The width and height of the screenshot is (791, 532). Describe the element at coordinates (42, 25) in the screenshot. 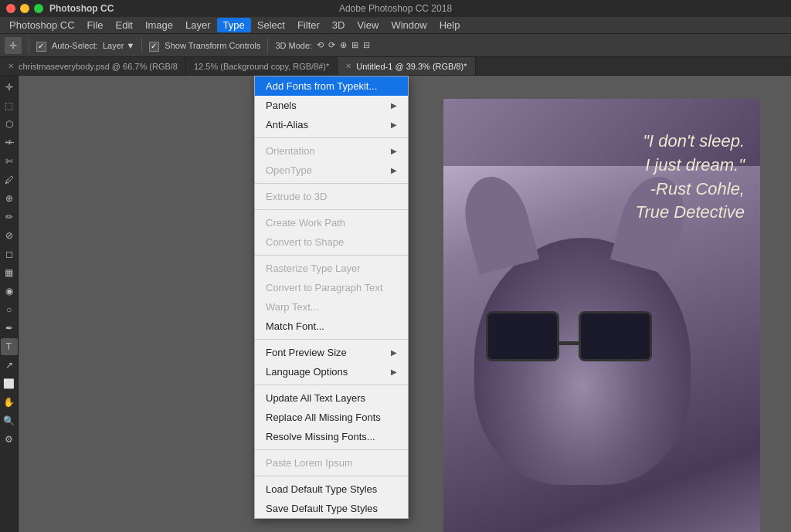

I see `menu-photoshop: Photoshop CC` at that location.